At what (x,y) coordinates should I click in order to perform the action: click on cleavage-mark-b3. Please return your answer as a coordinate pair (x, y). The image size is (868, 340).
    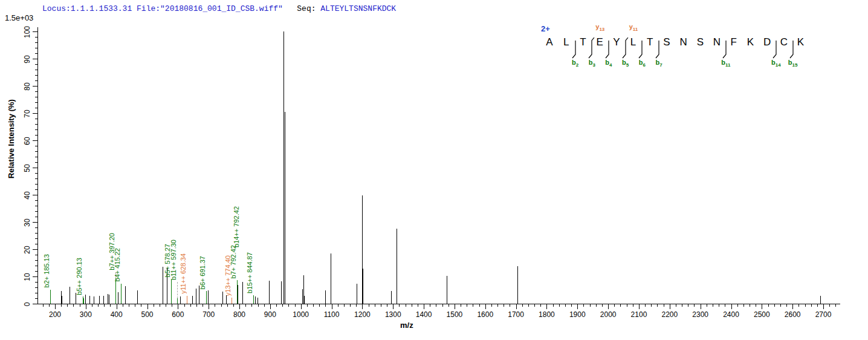
    Looking at the image, I should click on (592, 48).